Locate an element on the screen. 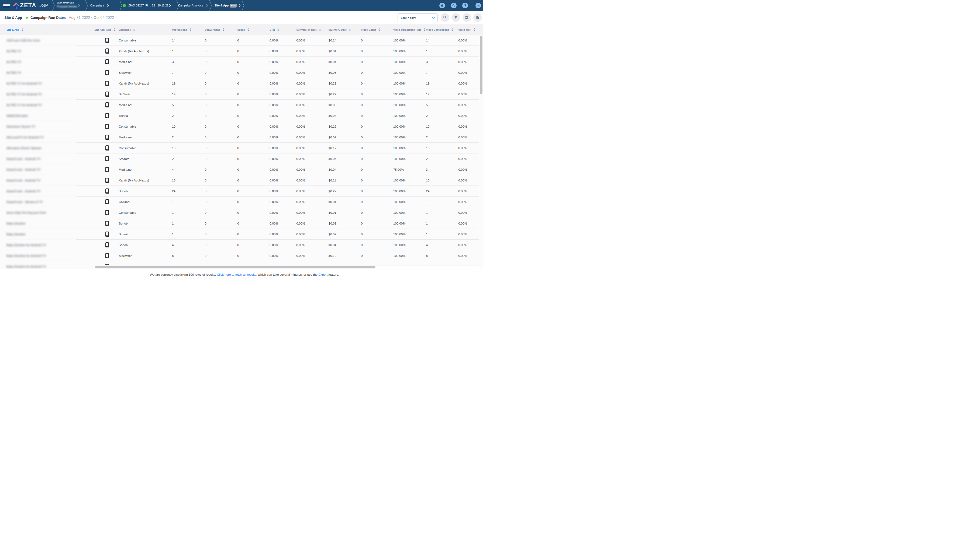 The height and width of the screenshot is (560, 966). table-row: ALTRD.TVBidSwitch7000.00%0.00%$0.080100.… is located at coordinates (242, 73).